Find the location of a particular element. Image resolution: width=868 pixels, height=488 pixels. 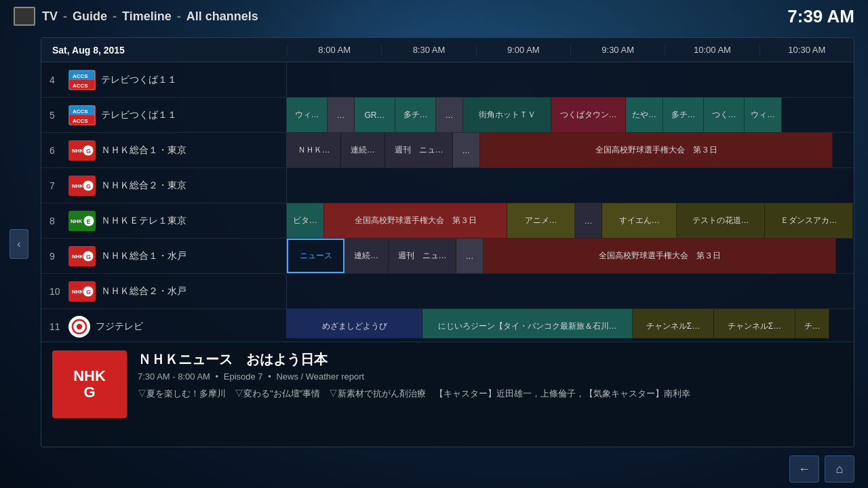

svg-text: ACCS is located at coordinates (80, 85).